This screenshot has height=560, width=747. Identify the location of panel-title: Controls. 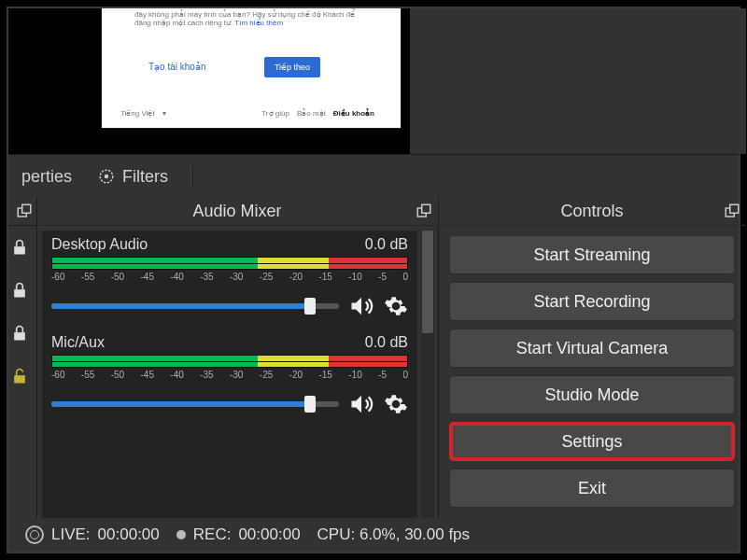
(592, 211).